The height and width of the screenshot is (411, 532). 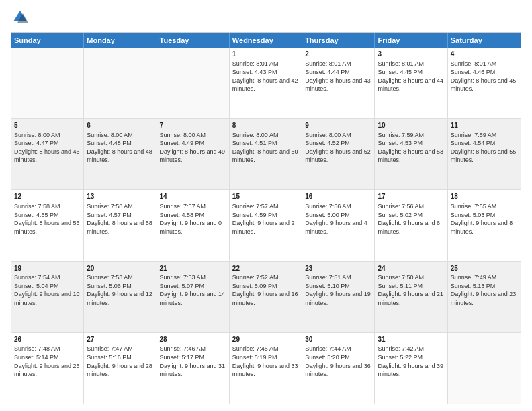 What do you see at coordinates (339, 126) in the screenshot?
I see `day-number: 9` at bounding box center [339, 126].